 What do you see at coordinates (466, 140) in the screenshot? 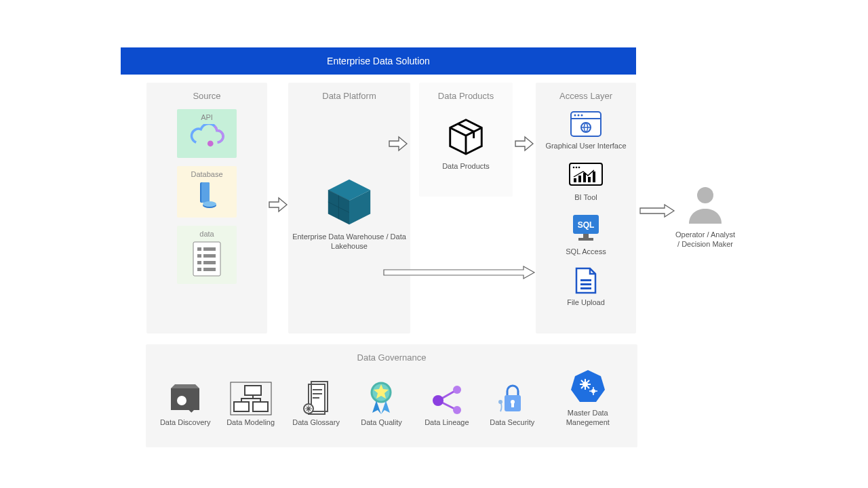
I see `products-panel: Data Products Data Products` at bounding box center [466, 140].